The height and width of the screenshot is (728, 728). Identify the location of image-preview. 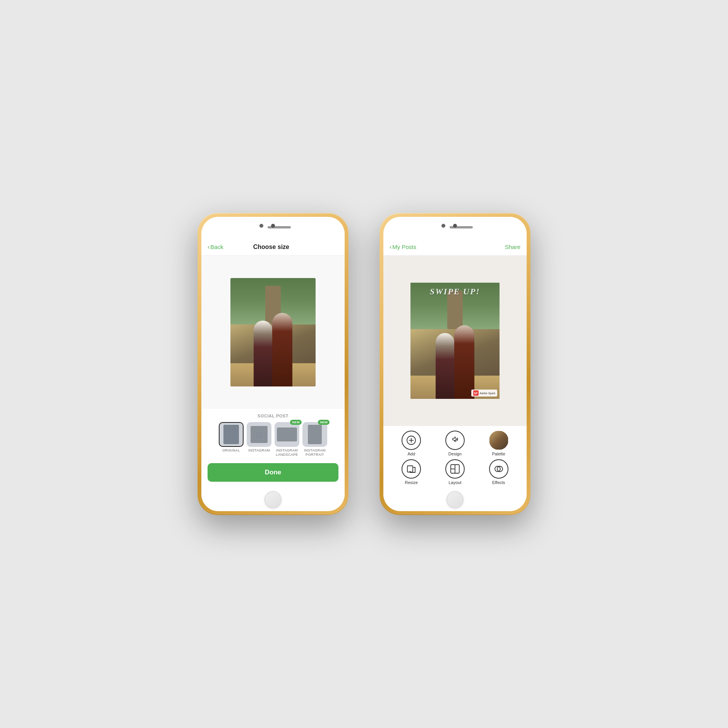
(273, 332).